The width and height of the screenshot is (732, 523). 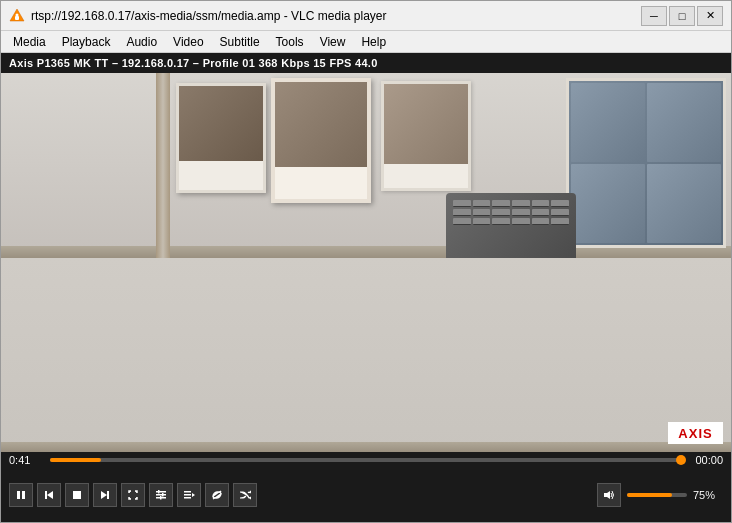 What do you see at coordinates (708, 495) in the screenshot?
I see `volume-percentage: 75%` at bounding box center [708, 495].